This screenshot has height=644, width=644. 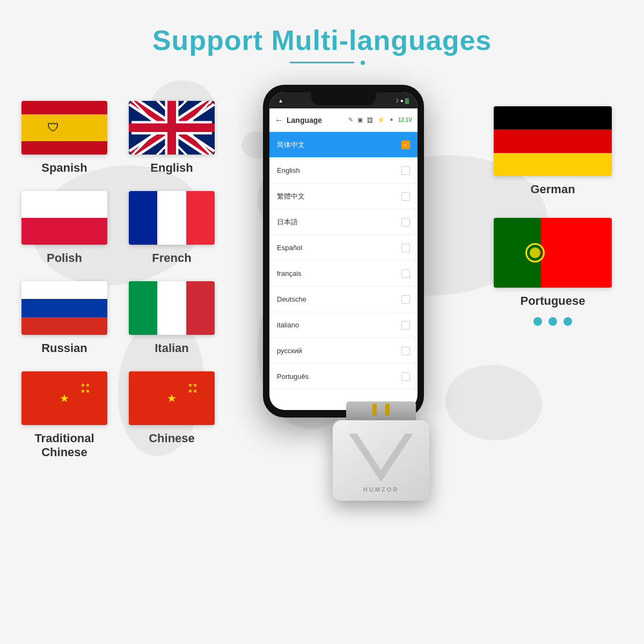 I want to click on battery-icon: ▓, so click(x=407, y=101).